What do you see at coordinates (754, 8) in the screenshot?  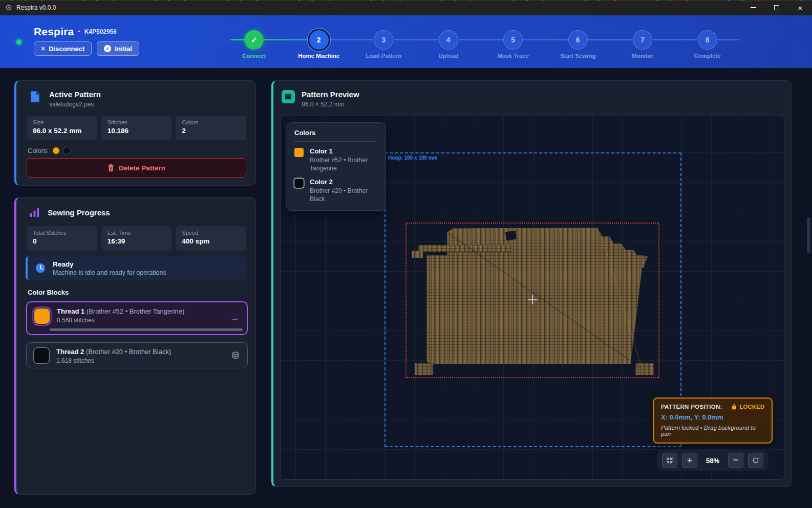 I see `minimize-icon` at bounding box center [754, 8].